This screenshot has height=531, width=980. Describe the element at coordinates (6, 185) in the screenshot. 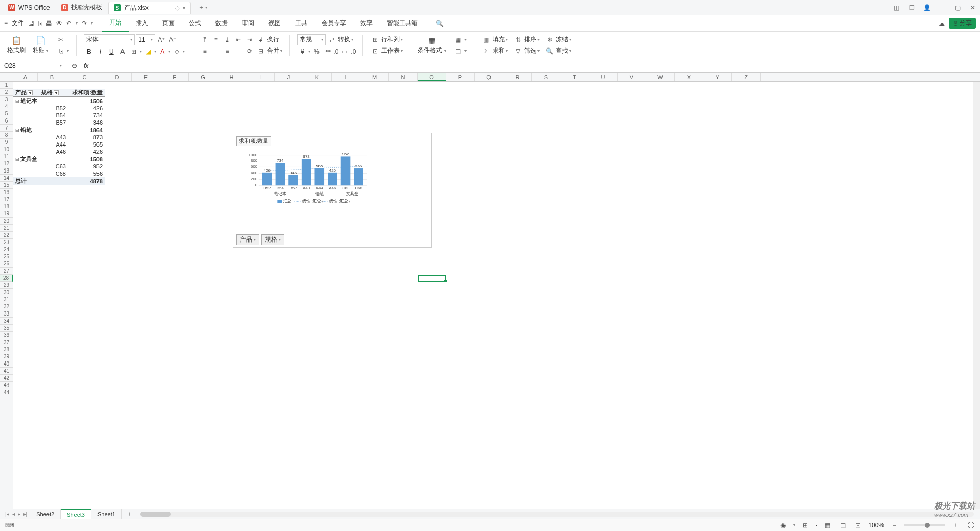

I see `row-header: 15` at that location.